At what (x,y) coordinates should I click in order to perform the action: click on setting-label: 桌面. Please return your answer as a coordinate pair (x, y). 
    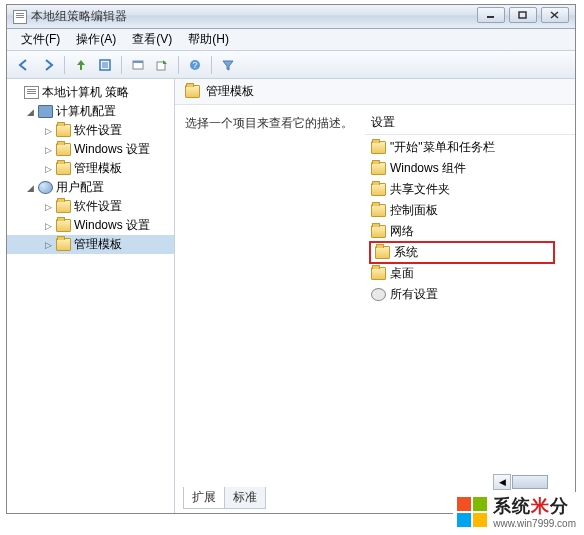
    Looking at the image, I should click on (402, 274).